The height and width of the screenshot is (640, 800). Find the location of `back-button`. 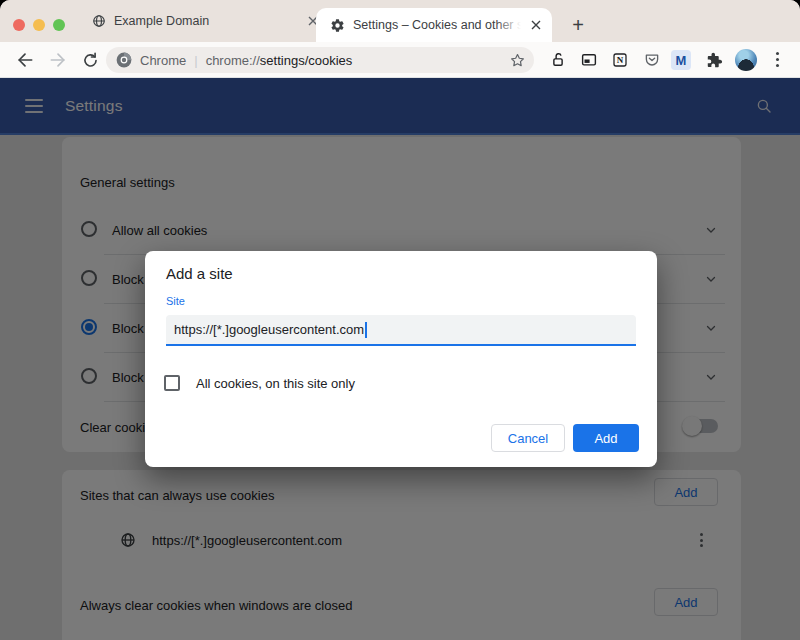

back-button is located at coordinates (25, 60).